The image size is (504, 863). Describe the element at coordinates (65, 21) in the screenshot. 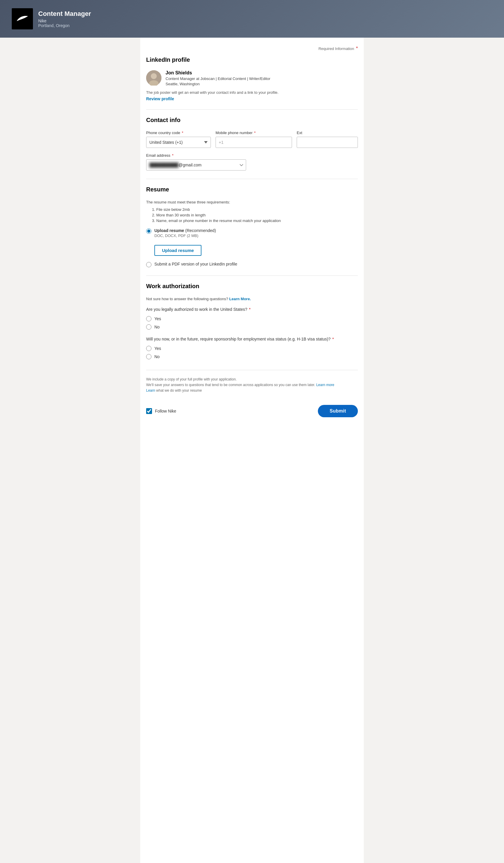

I see `company-name: Nike` at that location.